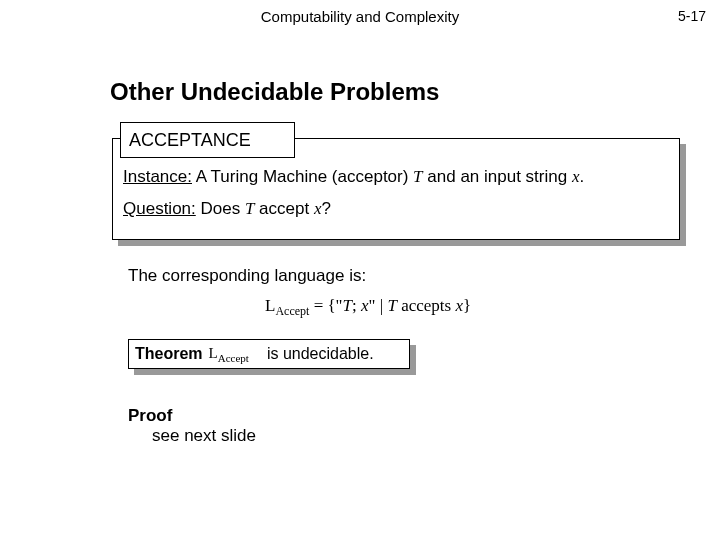  I want to click on instance-var-T: T, so click(418, 176).